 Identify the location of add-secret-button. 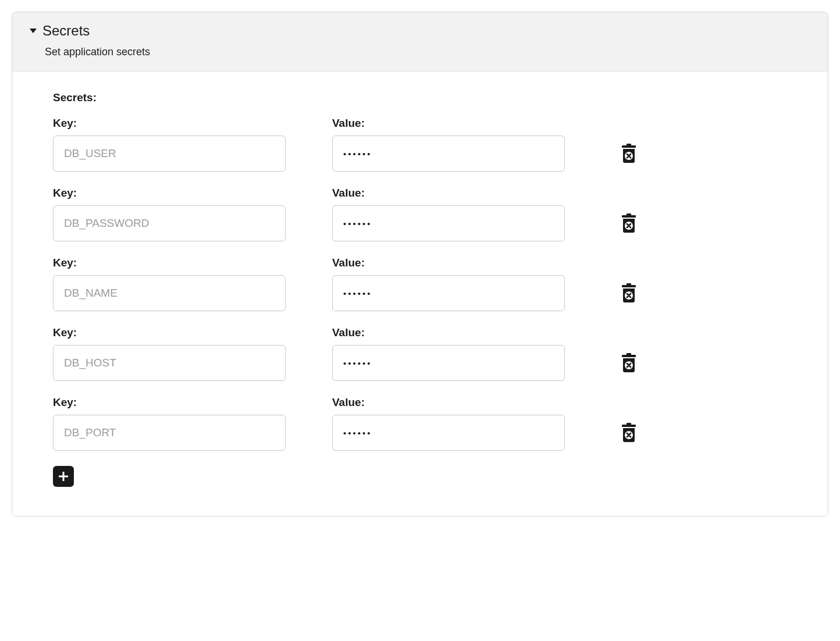
(63, 476).